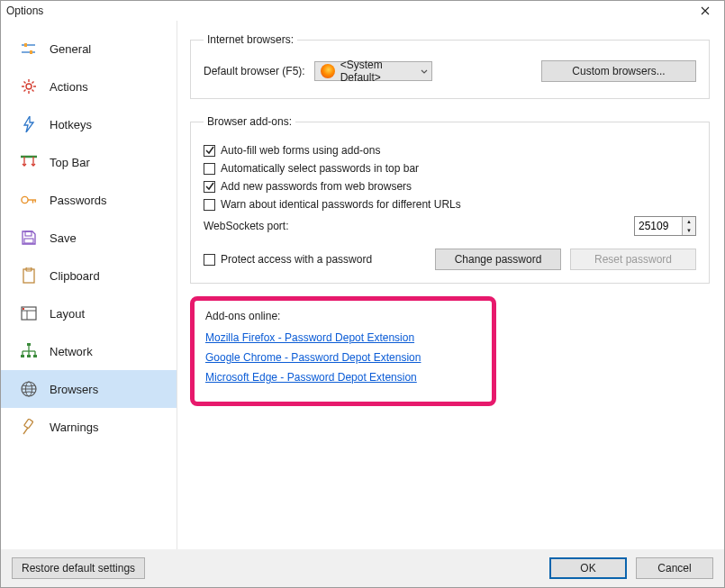 The height and width of the screenshot is (588, 725). Describe the element at coordinates (249, 122) in the screenshot. I see `group-legend: Browser add-ons:` at that location.